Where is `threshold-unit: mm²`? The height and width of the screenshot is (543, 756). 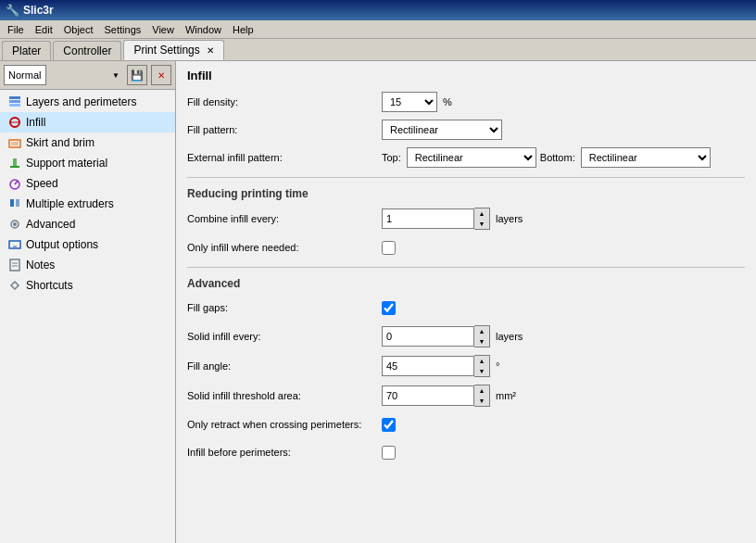
threshold-unit: mm² is located at coordinates (506, 396).